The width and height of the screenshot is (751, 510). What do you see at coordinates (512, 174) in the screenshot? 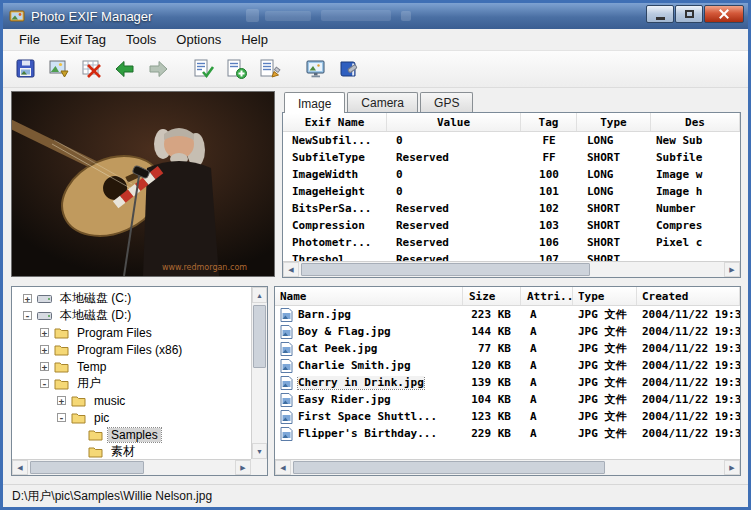
I see `exif-row: ImageWidth0100LONGImage w` at bounding box center [512, 174].